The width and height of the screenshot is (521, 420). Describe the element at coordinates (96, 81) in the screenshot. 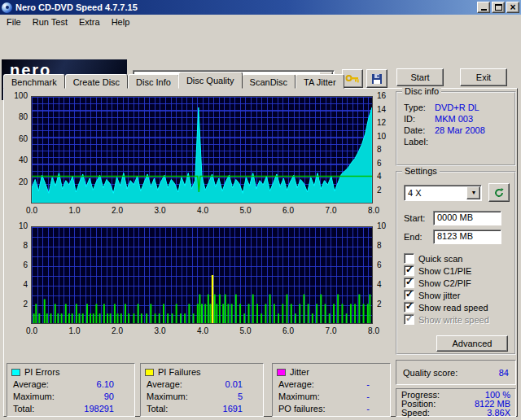

I see `tab-create-disc: Create Disc` at that location.